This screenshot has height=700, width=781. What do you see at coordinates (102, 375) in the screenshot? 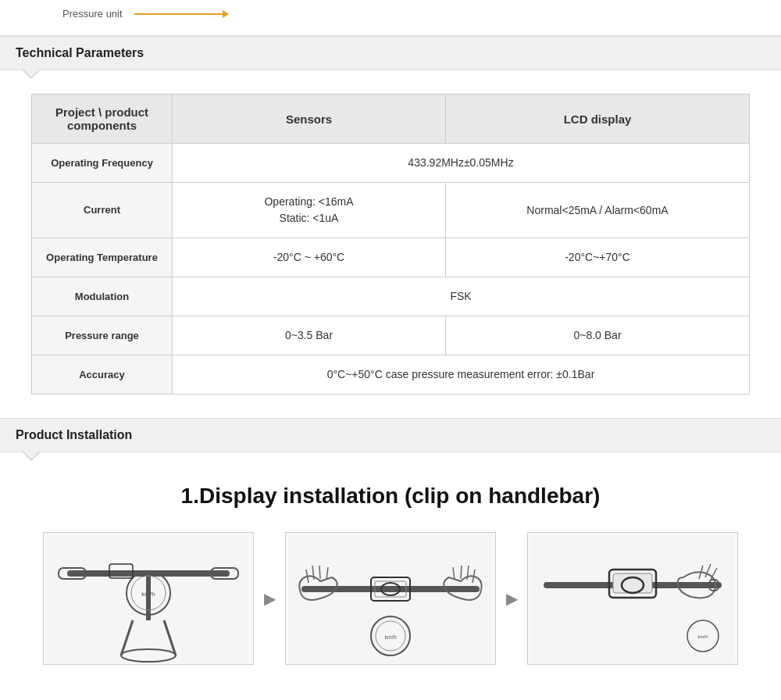
I see `row-label: Accuracy` at bounding box center [102, 375].